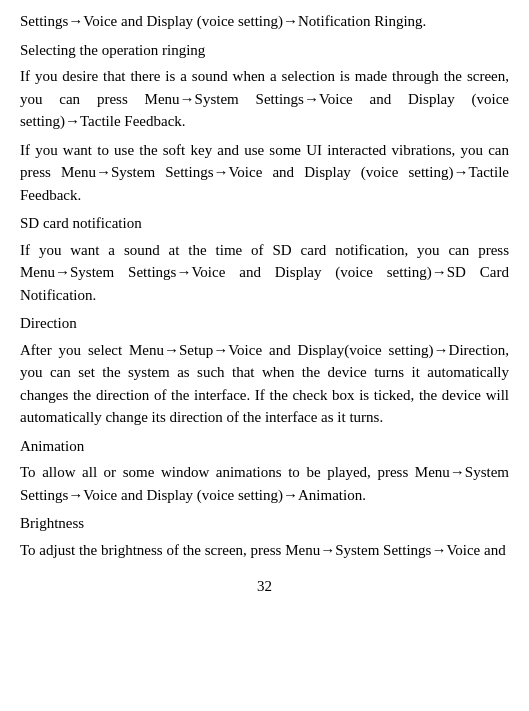 This screenshot has width=529, height=711. What do you see at coordinates (264, 550) in the screenshot?
I see `body-paragraph: To adjust the brightness of the screen, …` at bounding box center [264, 550].